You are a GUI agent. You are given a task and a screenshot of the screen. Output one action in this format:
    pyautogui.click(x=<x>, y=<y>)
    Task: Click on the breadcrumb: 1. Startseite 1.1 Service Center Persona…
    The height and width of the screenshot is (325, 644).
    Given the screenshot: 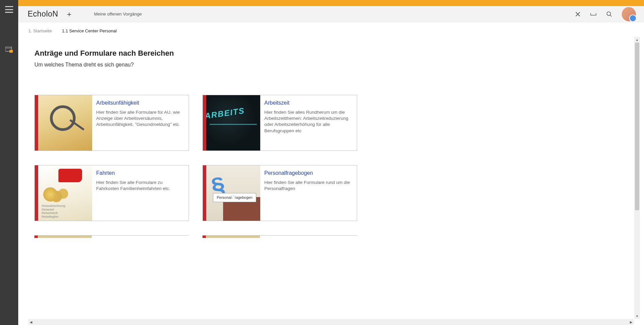 What is the action you would take?
    pyautogui.click(x=331, y=30)
    